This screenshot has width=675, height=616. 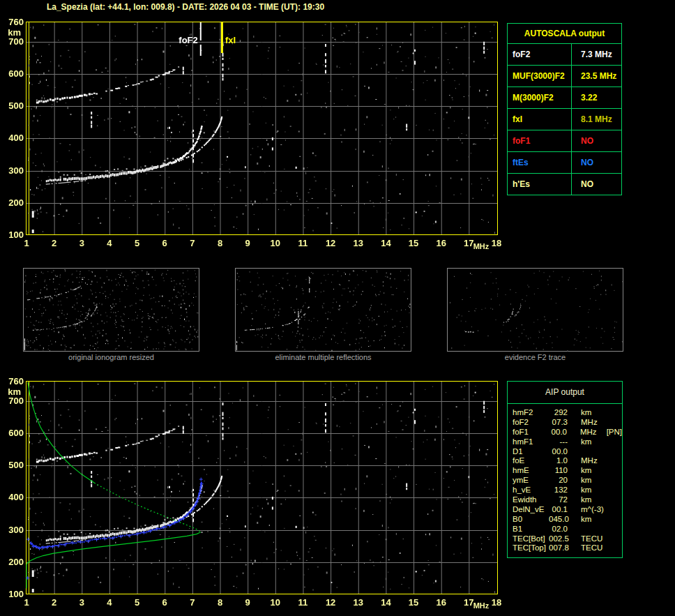 I want to click on param-label: hmE, so click(x=529, y=471).